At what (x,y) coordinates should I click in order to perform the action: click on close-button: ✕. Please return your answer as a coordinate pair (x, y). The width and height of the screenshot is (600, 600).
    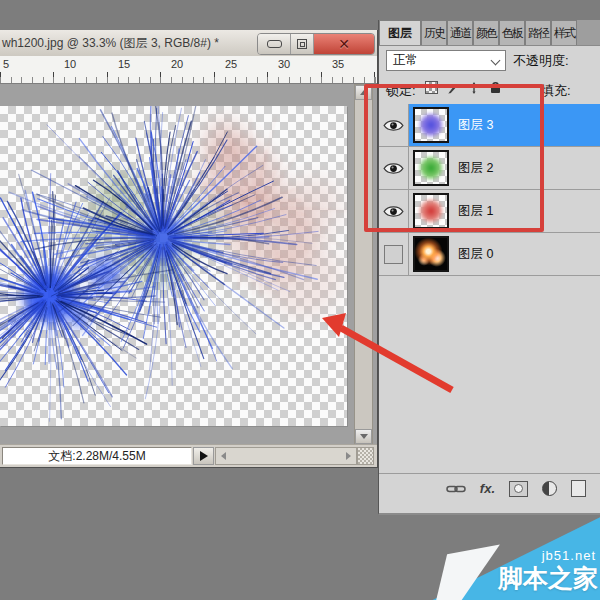
    Looking at the image, I should click on (344, 44).